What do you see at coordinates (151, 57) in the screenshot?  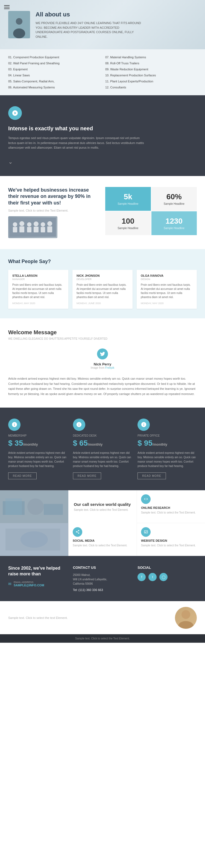 I see `feature-item: 07. Material Handling Systems` at bounding box center [151, 57].